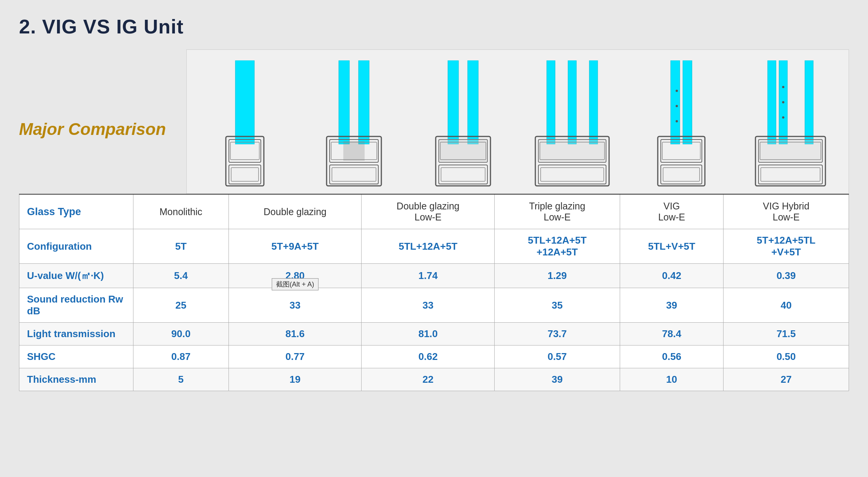 The image size is (868, 477). What do you see at coordinates (295, 357) in the screenshot?
I see `cell-value: 0.77` at bounding box center [295, 357].